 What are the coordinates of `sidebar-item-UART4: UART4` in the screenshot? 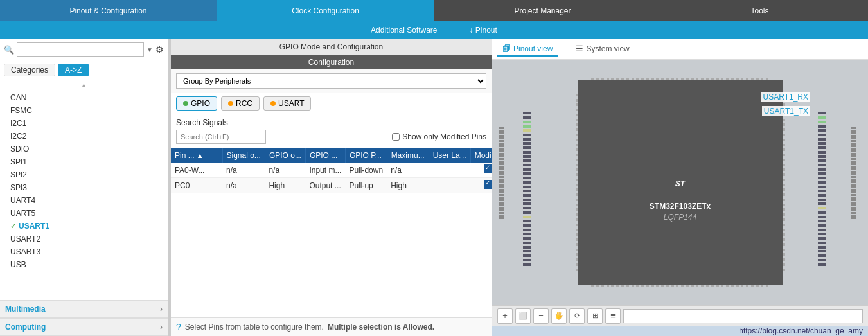 It's located at (84, 200).